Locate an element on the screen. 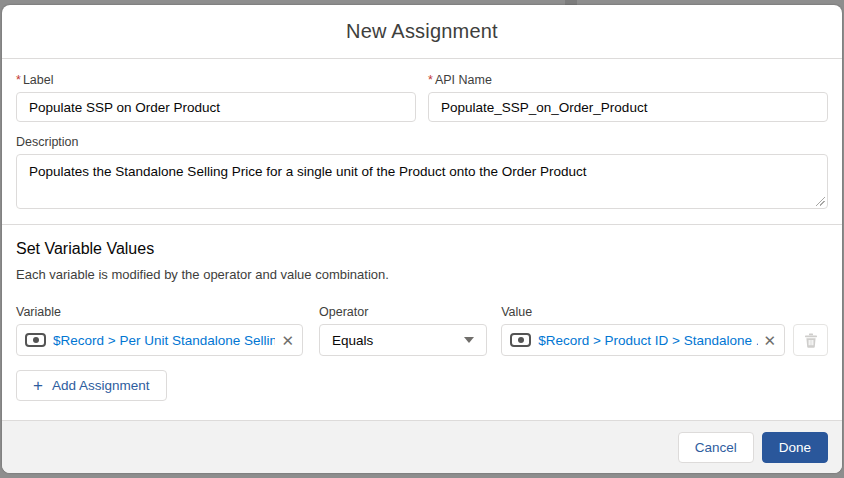  add-assignment-button: + Add Assignment is located at coordinates (92, 386).